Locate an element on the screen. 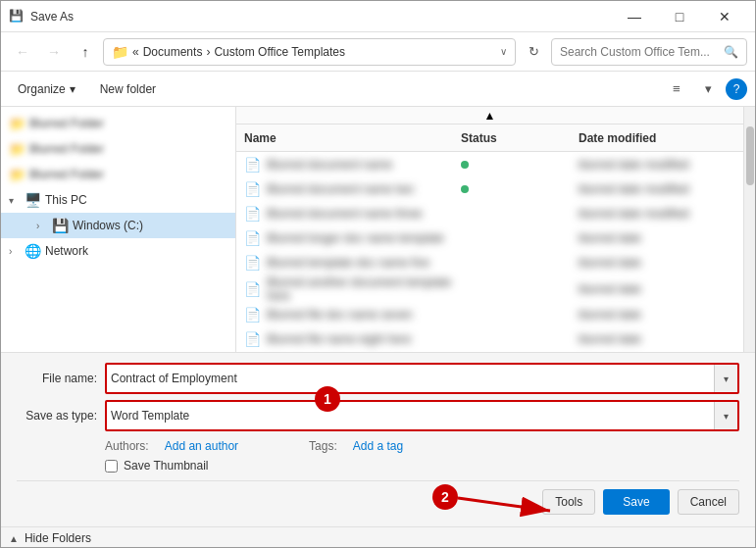  view-dropdown-button: ▾ is located at coordinates (708, 89).